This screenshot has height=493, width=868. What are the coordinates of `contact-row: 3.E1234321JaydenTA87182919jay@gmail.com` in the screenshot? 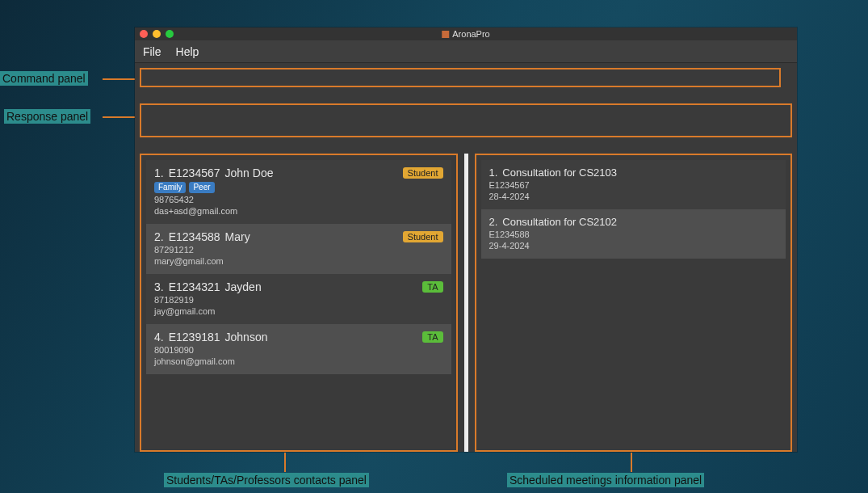 It's located at (299, 299).